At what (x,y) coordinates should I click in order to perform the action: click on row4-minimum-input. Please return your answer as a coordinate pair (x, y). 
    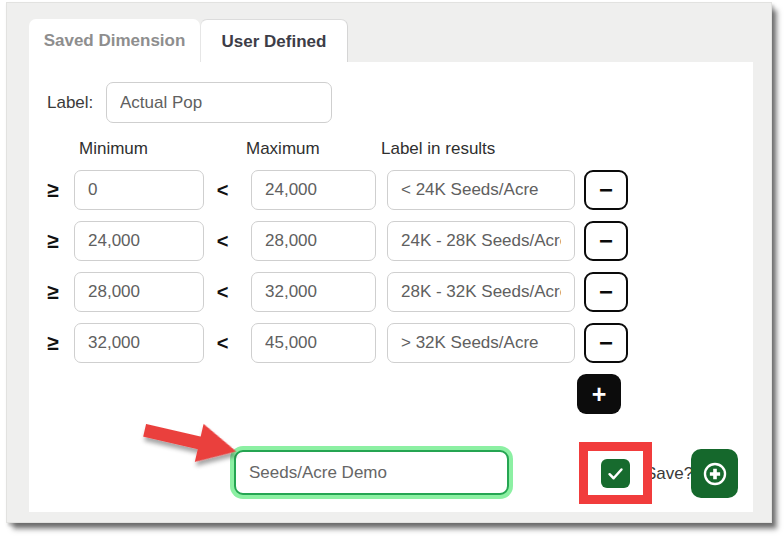
    Looking at the image, I should click on (139, 343).